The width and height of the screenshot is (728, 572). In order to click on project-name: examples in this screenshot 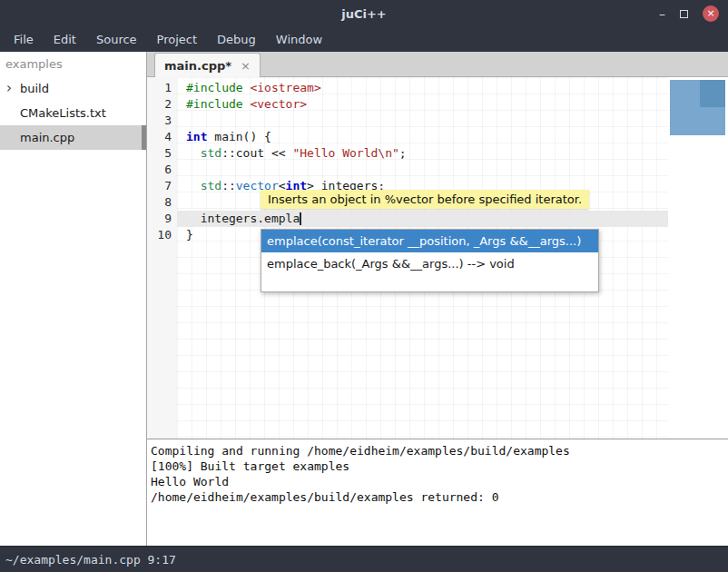, I will do `click(73, 64)`.